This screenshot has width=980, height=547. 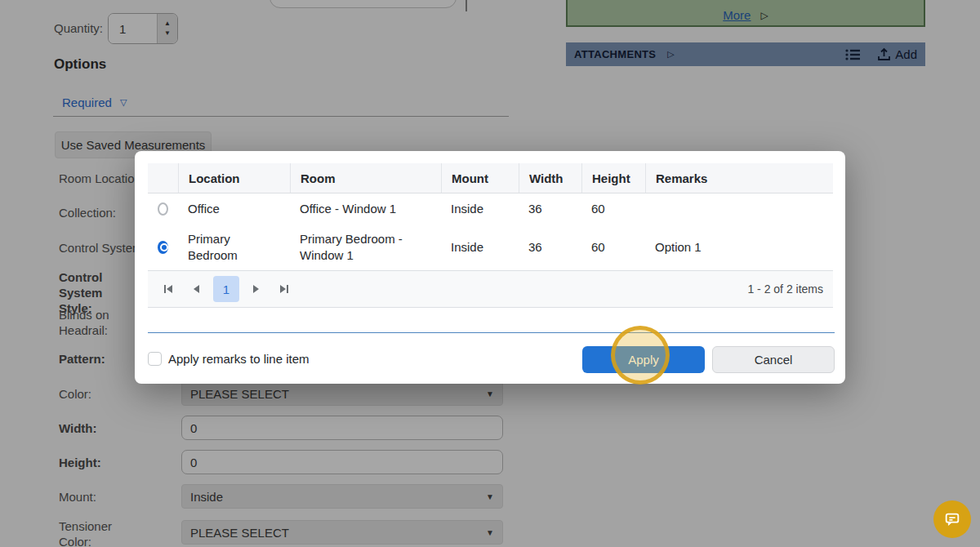 What do you see at coordinates (773, 359) in the screenshot?
I see `cancel-button: Cancel` at bounding box center [773, 359].